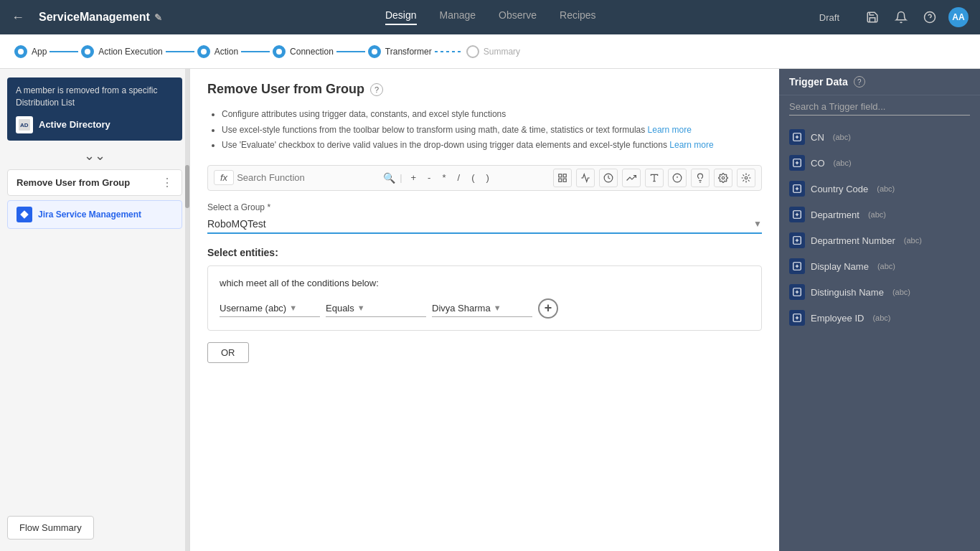 The image size is (980, 551). What do you see at coordinates (401, 17) in the screenshot?
I see `tab-design: Design` at bounding box center [401, 17].